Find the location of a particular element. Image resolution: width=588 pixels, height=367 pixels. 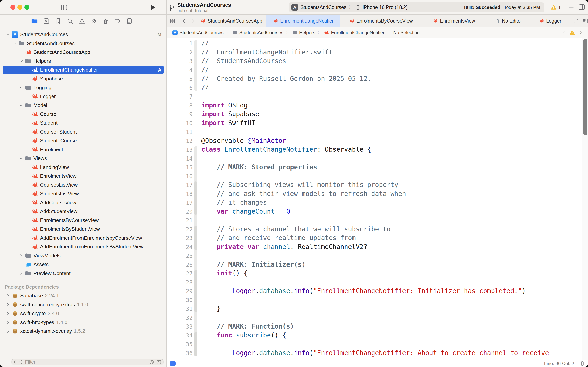

code-line-22: 22 // Stores a channel that we will subs… is located at coordinates (374, 229).